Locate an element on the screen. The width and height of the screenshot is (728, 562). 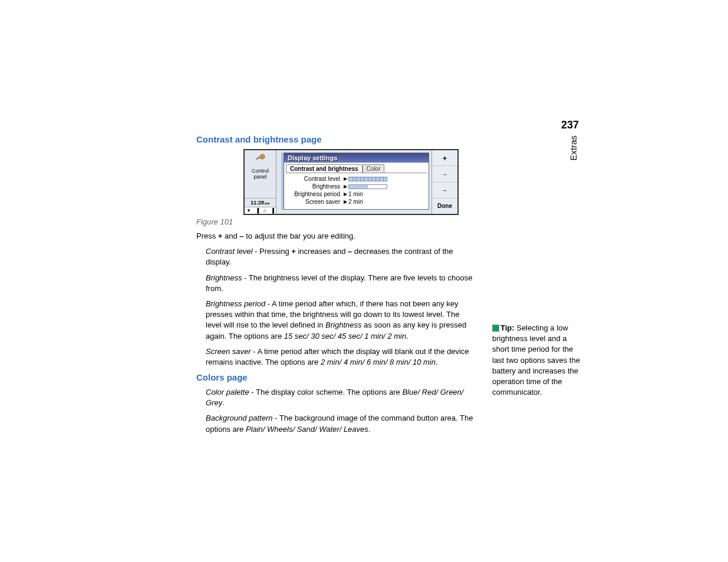
bar-icon: ▐ is located at coordinates (258, 211).